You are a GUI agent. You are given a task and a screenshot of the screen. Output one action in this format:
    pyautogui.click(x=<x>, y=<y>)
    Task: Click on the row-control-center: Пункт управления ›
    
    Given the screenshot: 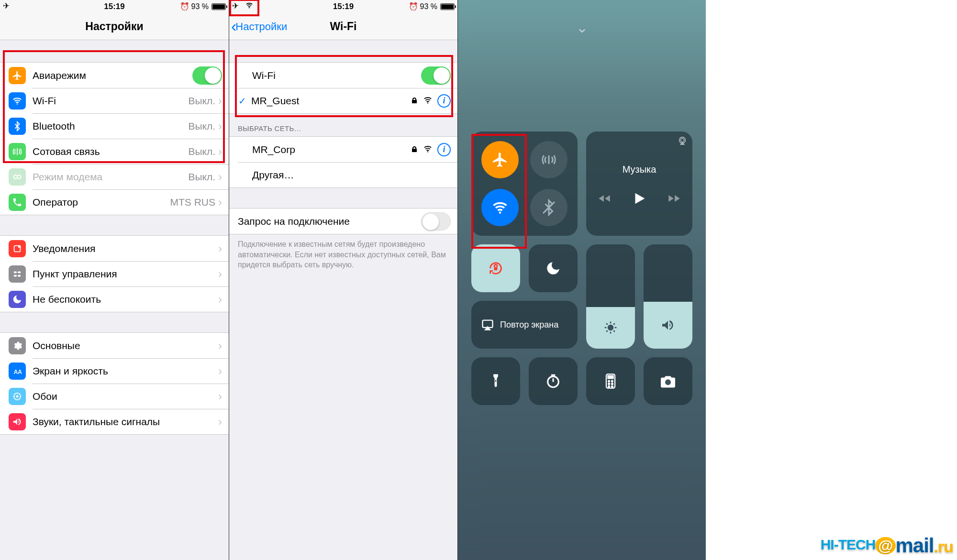 What is the action you would take?
    pyautogui.click(x=114, y=274)
    